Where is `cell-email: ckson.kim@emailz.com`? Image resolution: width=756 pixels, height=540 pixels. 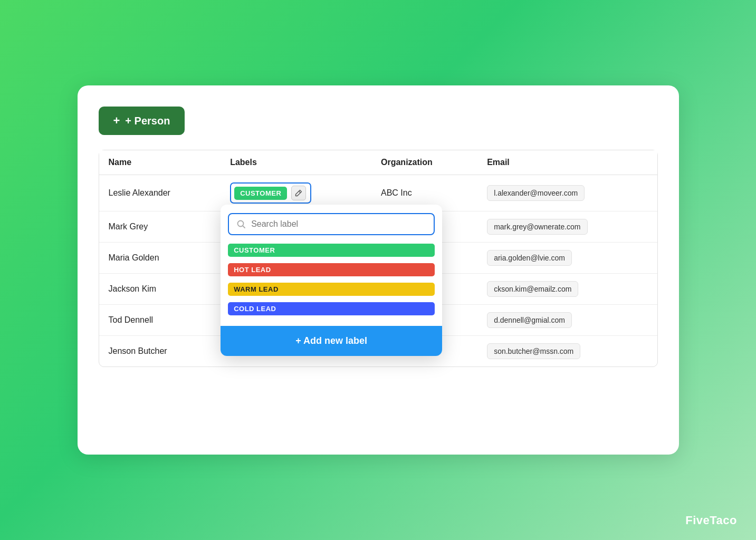 cell-email: ckson.kim@emailz.com is located at coordinates (567, 289).